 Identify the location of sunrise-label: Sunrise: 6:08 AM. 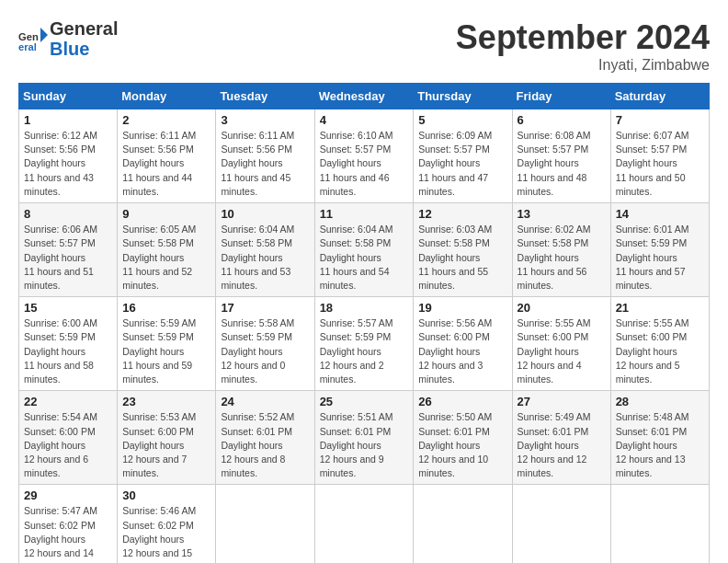
(554, 135).